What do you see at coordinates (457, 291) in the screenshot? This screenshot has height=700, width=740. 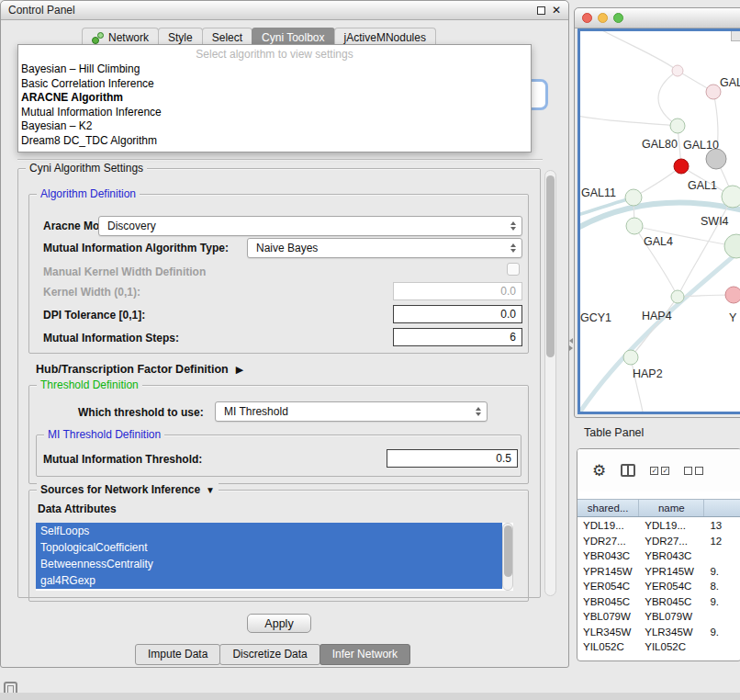 I see `kernel-width-input: 0.0` at bounding box center [457, 291].